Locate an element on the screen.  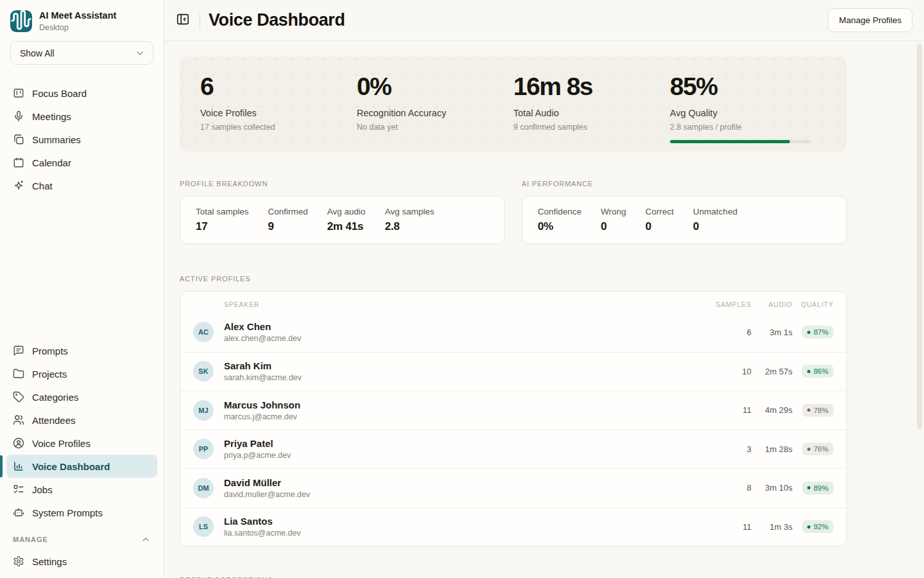
avatar: AC is located at coordinates (203, 332).